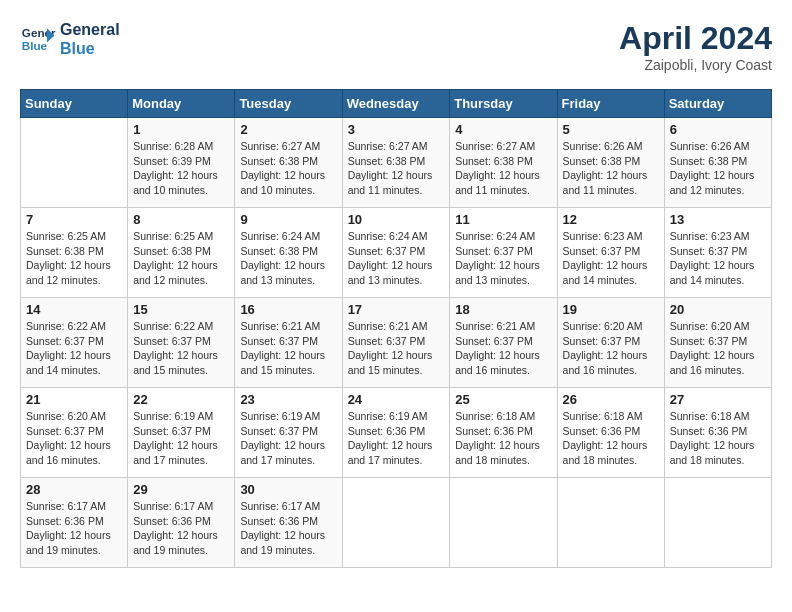 This screenshot has height=612, width=792. I want to click on calendar-cell: 24Sunrise: 6:19 AM Sunset: 6:36 PM Dayli…, so click(396, 433).